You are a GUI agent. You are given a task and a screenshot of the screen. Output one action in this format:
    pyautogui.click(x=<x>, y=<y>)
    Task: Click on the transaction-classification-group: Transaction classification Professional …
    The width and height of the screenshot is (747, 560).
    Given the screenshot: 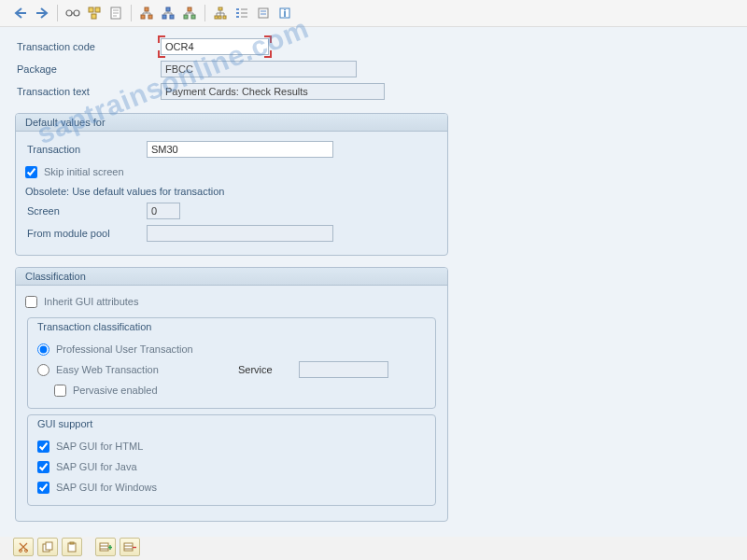 What is the action you would take?
    pyautogui.click(x=232, y=363)
    